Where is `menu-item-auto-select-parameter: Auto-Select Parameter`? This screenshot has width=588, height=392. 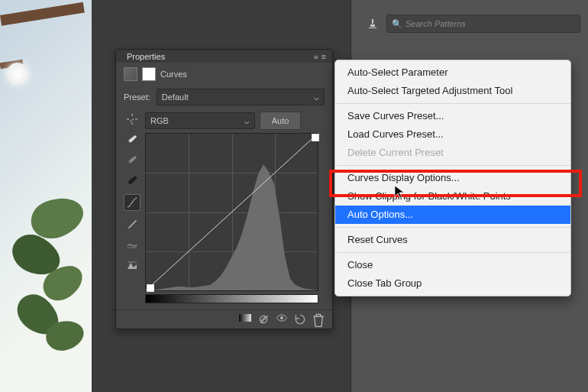
menu-item-auto-select-parameter: Auto-Select Parameter is located at coordinates (453, 73).